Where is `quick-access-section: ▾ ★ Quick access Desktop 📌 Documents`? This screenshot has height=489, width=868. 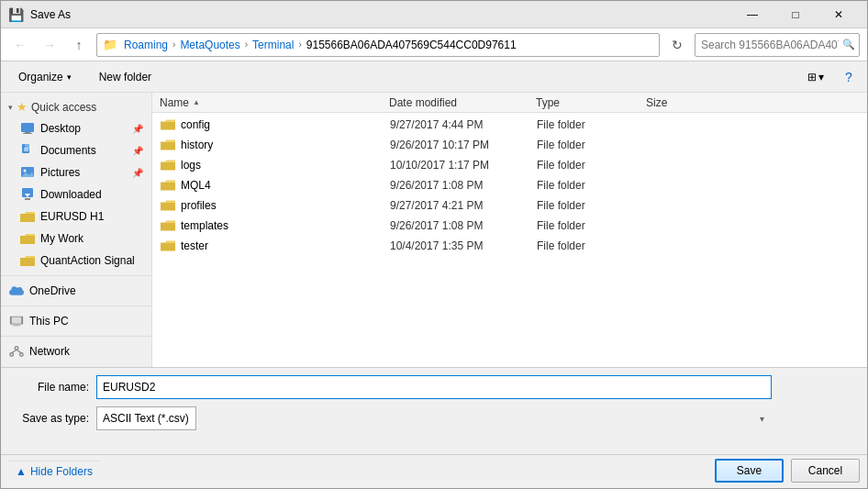 quick-access-section: ▾ ★ Quick access Desktop 📌 Documents is located at coordinates (76, 183).